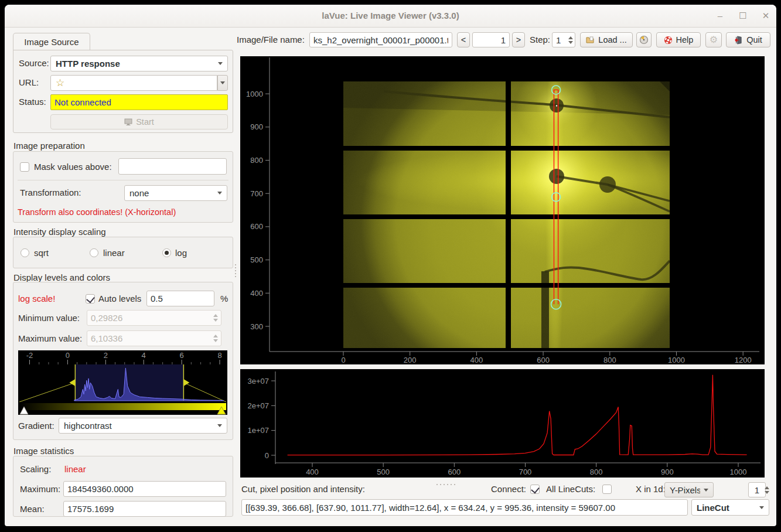 The image size is (781, 532). Describe the element at coordinates (257, 226) in the screenshot. I see `svg-text: 600` at that location.